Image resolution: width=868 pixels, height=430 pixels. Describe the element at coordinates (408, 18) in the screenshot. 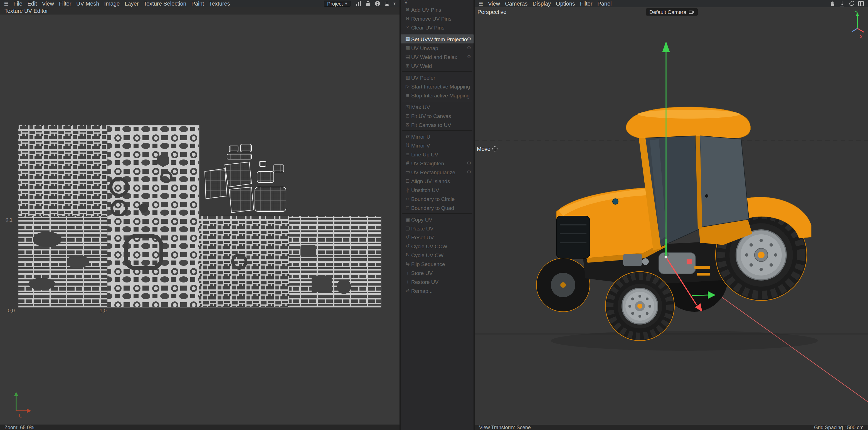

I see `pin-remove-icon: ⊖` at that location.